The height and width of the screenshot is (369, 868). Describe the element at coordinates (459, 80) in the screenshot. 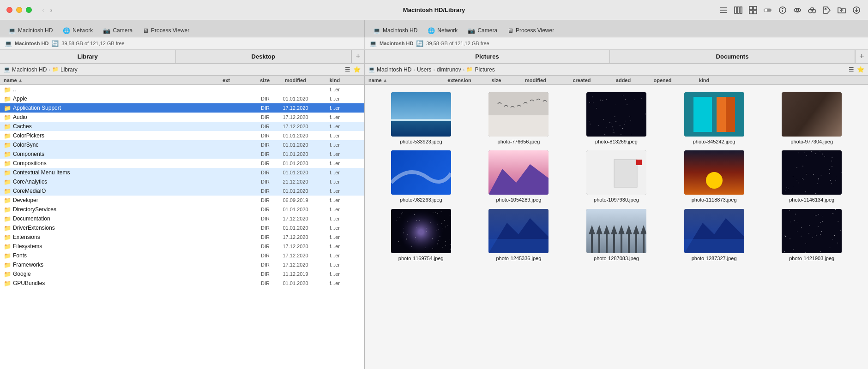

I see `rcol-ext-header: extension` at that location.